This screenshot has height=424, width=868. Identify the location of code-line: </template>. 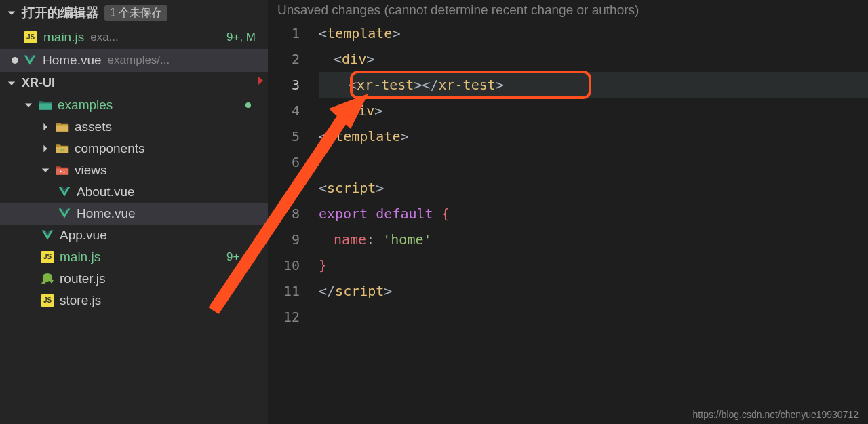
(593, 136).